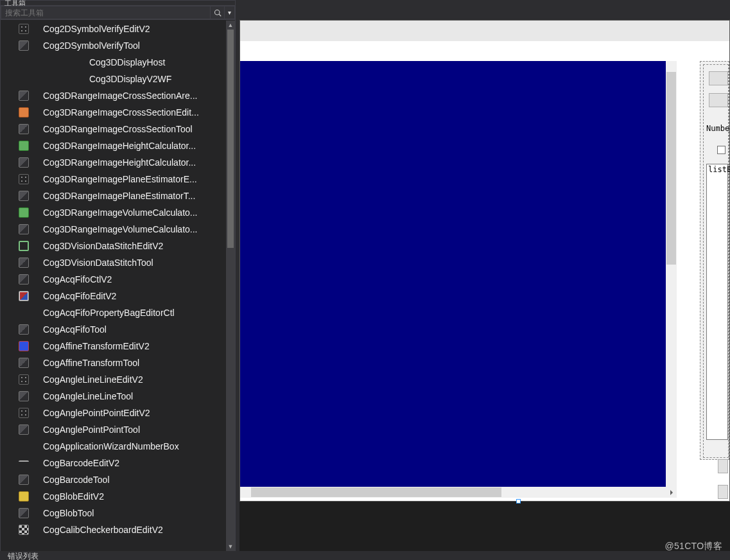 The image size is (730, 560). Describe the element at coordinates (113, 246) in the screenshot. I see `toolbox-item: Cog3DVisionDataStitchEditV2` at that location.